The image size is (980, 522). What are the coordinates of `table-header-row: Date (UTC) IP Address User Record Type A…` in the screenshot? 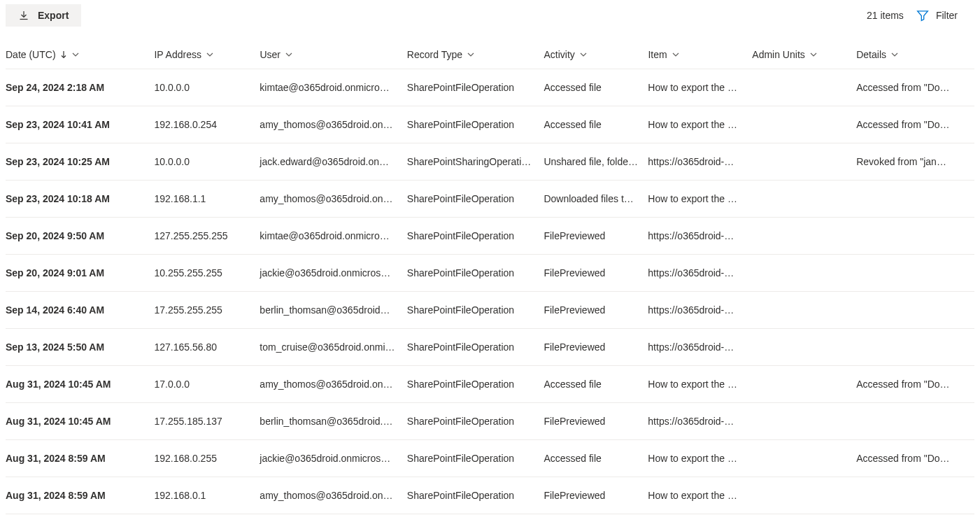 It's located at (490, 55).